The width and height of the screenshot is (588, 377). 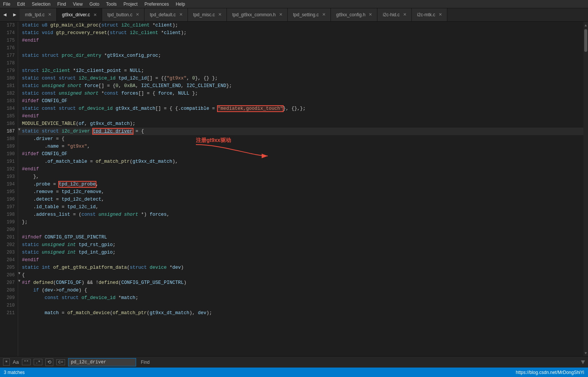 I want to click on ln-190: 190, so click(x=9, y=154).